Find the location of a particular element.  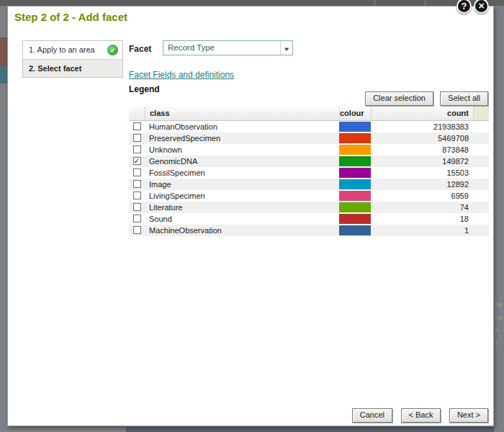

dimmed-map-label: rra is located at coordinates (500, 318).